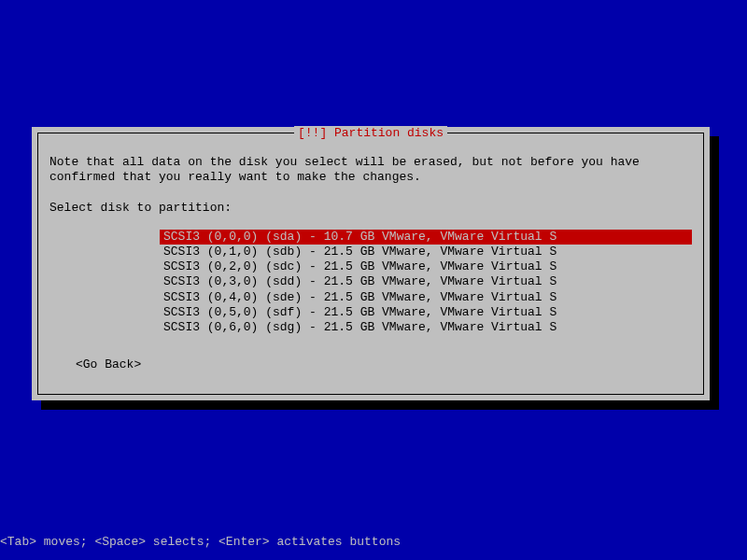 This screenshot has height=560, width=747. What do you see at coordinates (371, 133) in the screenshot?
I see `dialog-title-wrap: [!!] Partition disks` at bounding box center [371, 133].